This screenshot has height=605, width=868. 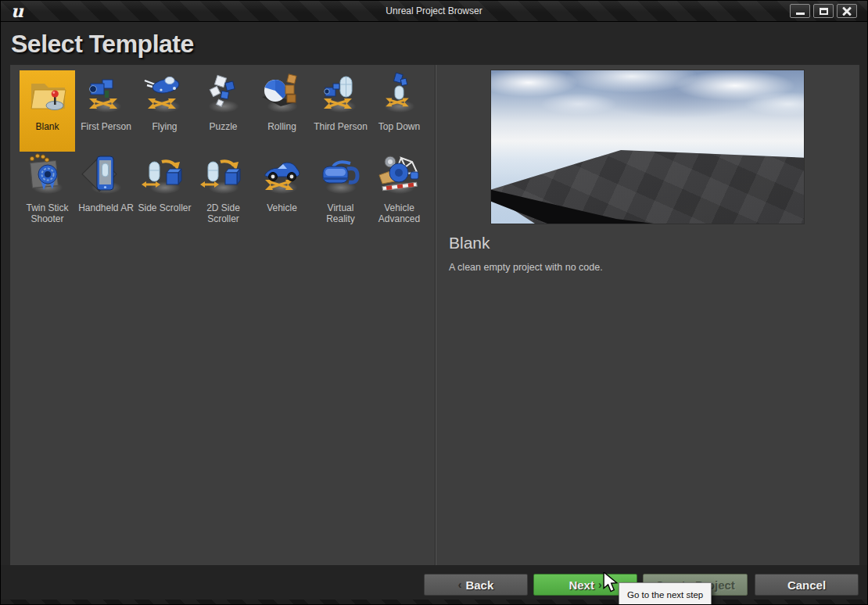 I want to click on handheld-ar-phone-icon, so click(x=106, y=177).